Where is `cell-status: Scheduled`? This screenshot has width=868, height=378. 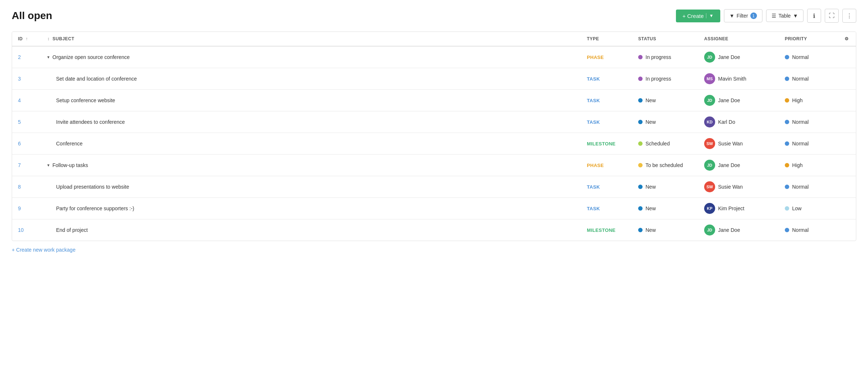 cell-status: Scheduled is located at coordinates (665, 144).